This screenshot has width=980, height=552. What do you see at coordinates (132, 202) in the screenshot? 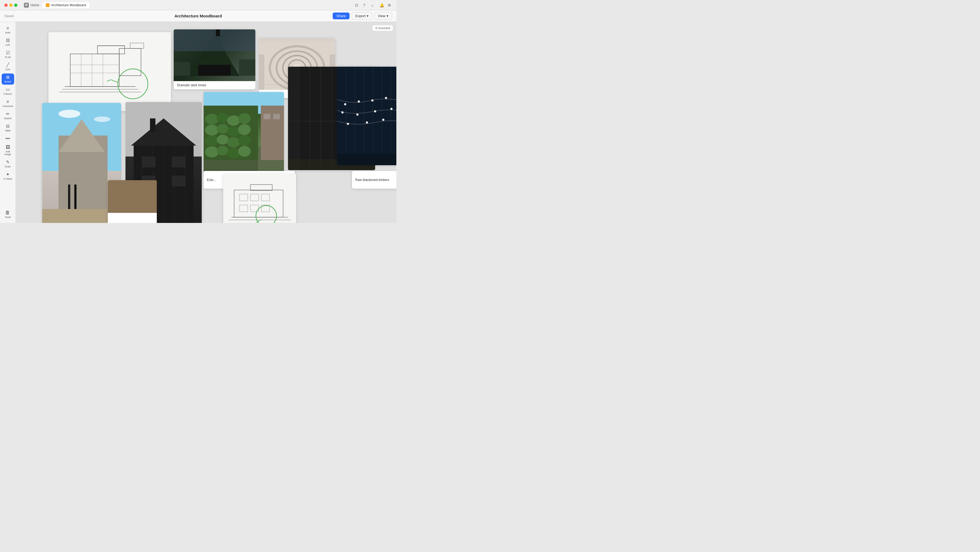
I see `card-warm-stone: Warm stone` at bounding box center [132, 202].